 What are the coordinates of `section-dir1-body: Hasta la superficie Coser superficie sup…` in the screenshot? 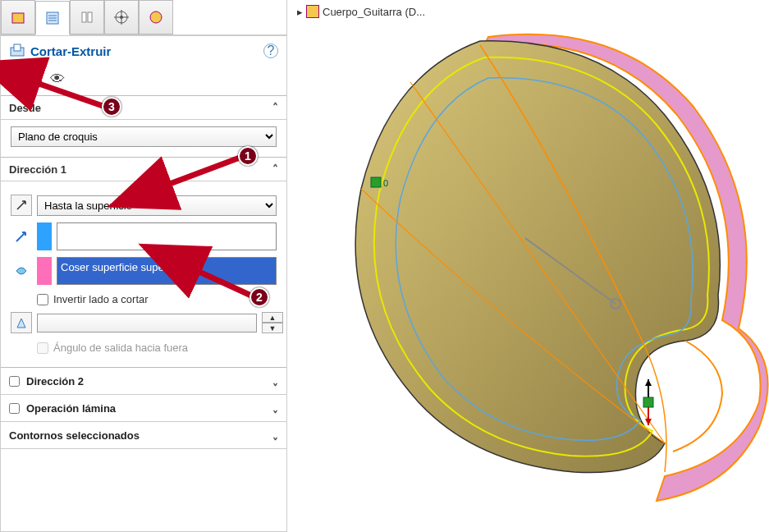 It's located at (144, 274).